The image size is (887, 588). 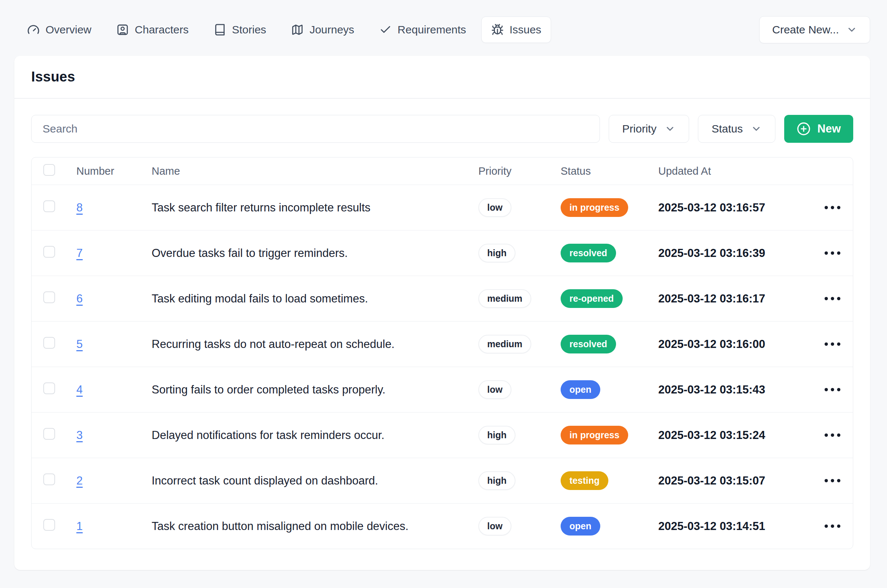 What do you see at coordinates (584, 481) in the screenshot?
I see `status-badge: testing` at bounding box center [584, 481].